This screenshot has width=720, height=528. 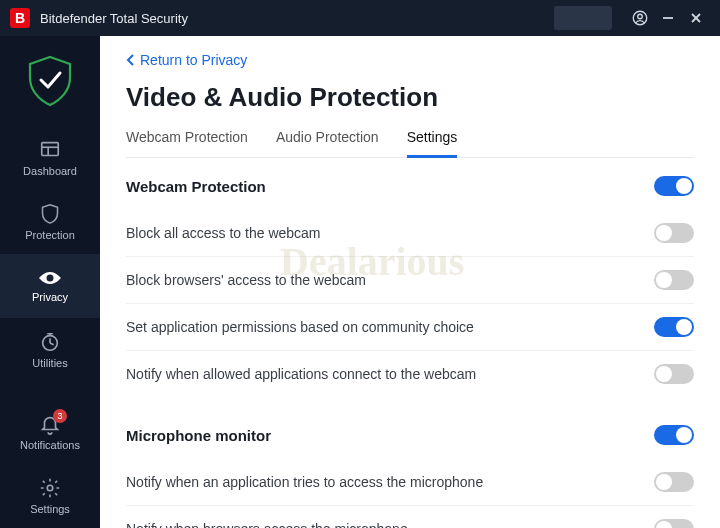 I want to click on setting-row: Notify when browsers access the micropho…, so click(x=410, y=517).